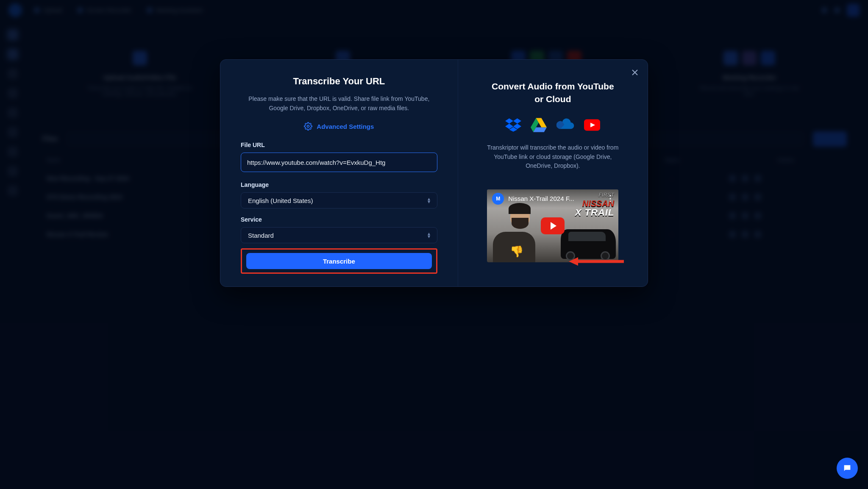 The width and height of the screenshot is (868, 489). What do you see at coordinates (261, 236) in the screenshot?
I see `service-value: Standard` at bounding box center [261, 236].